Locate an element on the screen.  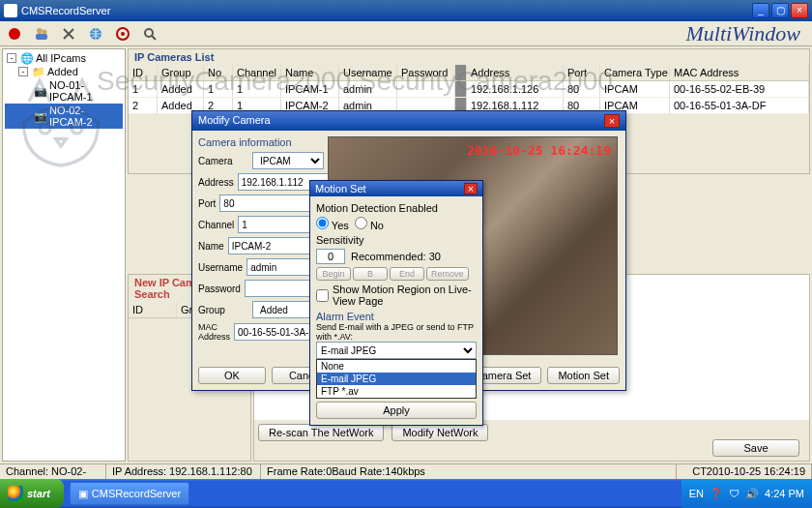
tray-clock: 4:24 PM is located at coordinates (785, 493).